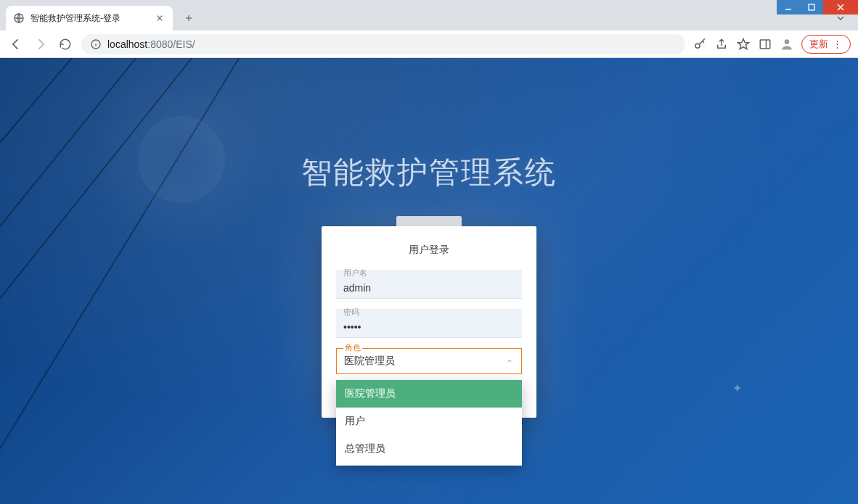 This screenshot has width=858, height=504. What do you see at coordinates (826, 44) in the screenshot?
I see `browser-update-button: 更新 ⋮` at bounding box center [826, 44].